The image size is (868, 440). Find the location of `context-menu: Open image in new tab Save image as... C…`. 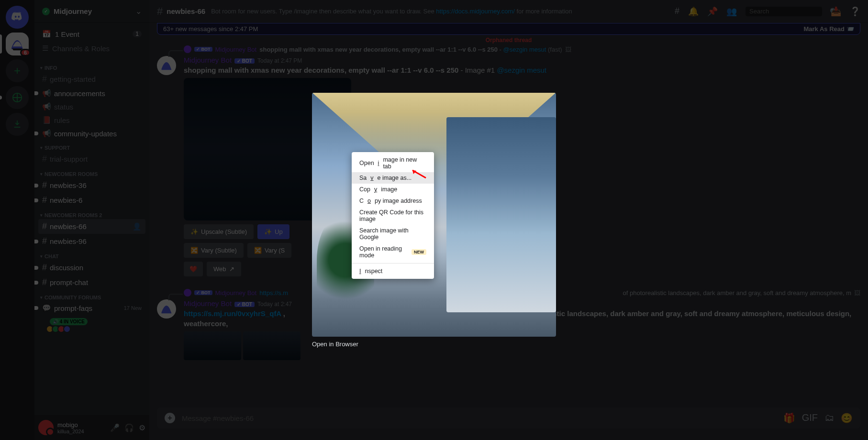

context-menu: Open image in new tab Save image as... C… is located at coordinates (393, 215).